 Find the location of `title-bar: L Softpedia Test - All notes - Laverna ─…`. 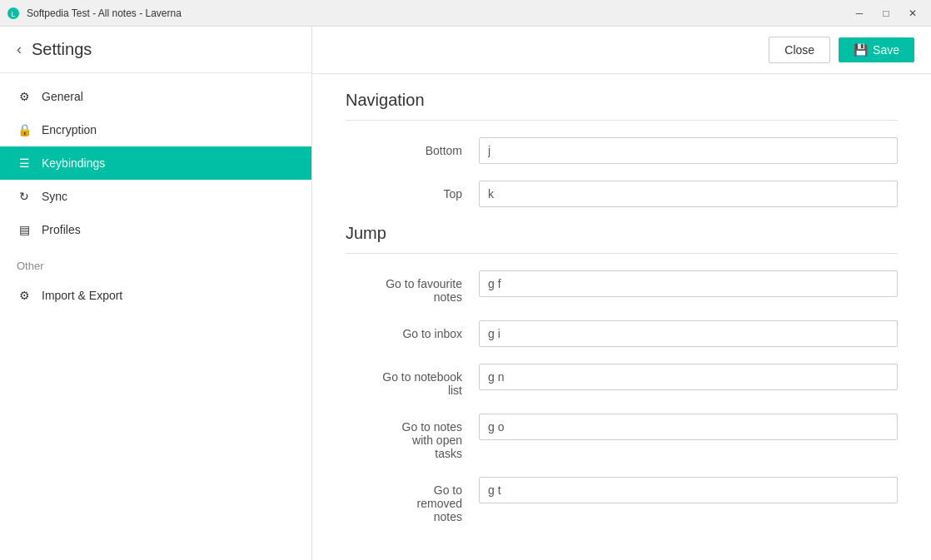

title-bar: L Softpedia Test - All notes - Laverna ─… is located at coordinates (466, 13).